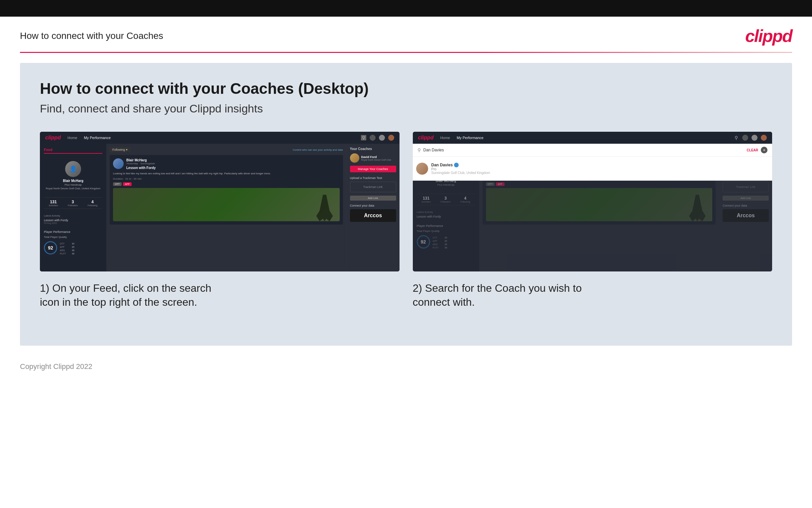 This screenshot has height=508, width=812. What do you see at coordinates (746, 187) in the screenshot?
I see `trackman-box-2: Trackman Link` at bounding box center [746, 187].